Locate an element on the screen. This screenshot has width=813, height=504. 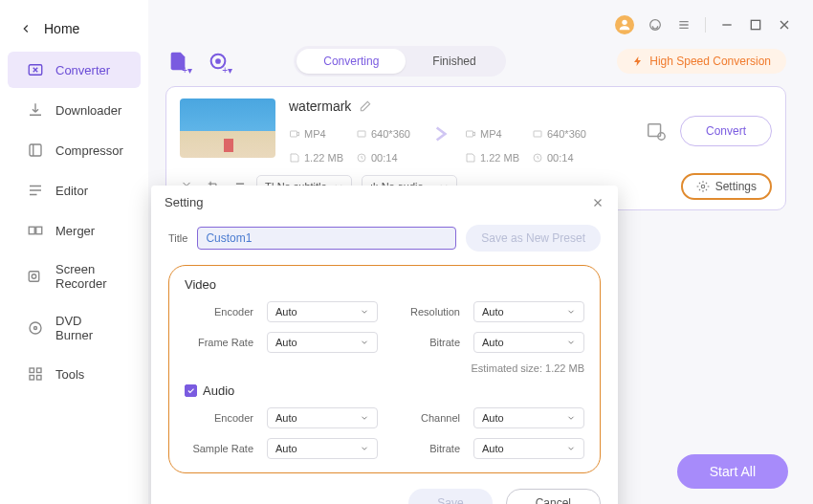
audio-bitrate-select: Auto is located at coordinates (529, 449).